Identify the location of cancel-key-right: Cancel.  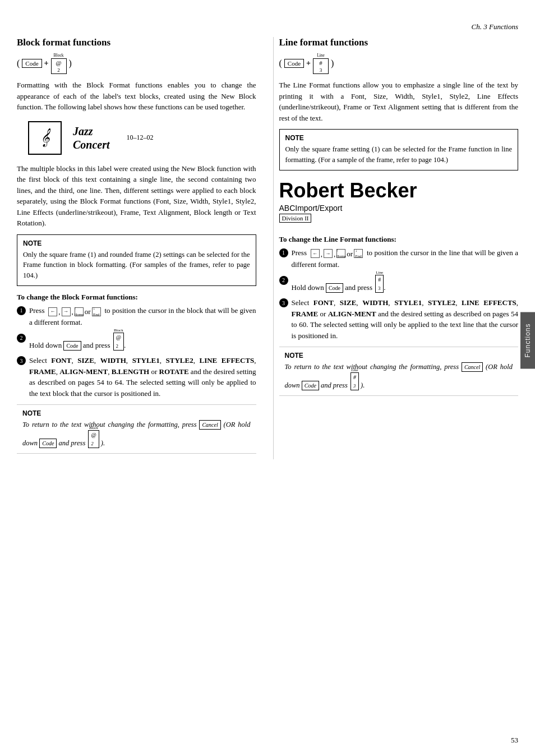
(472, 367).